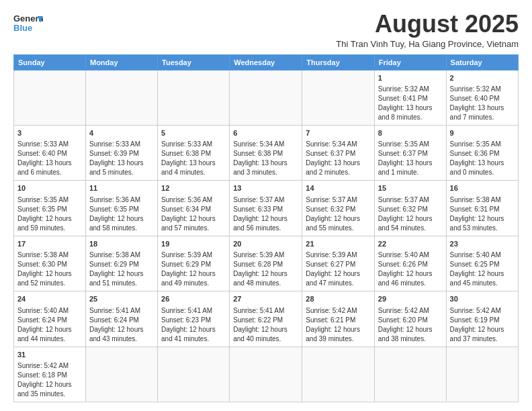 Image resolution: width=532 pixels, height=411 pixels. I want to click on calendar-cell: 8Sunrise: 5:35 AM Sunset: 6:37 PM Daylig…, so click(410, 152).